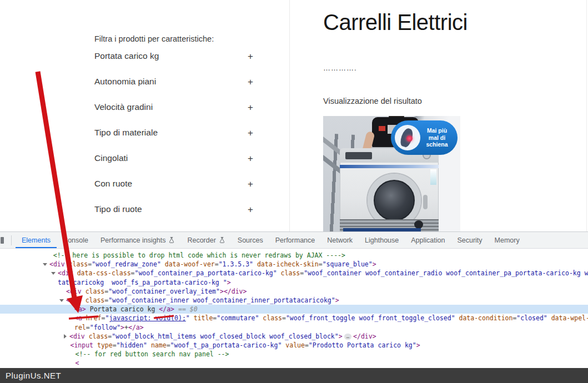 Image resolution: width=588 pixels, height=383 pixels. What do you see at coordinates (294, 264) in the screenshot?
I see `code-line: <div class="woof_redraw_zone" data-woof-…` at bounding box center [294, 264].